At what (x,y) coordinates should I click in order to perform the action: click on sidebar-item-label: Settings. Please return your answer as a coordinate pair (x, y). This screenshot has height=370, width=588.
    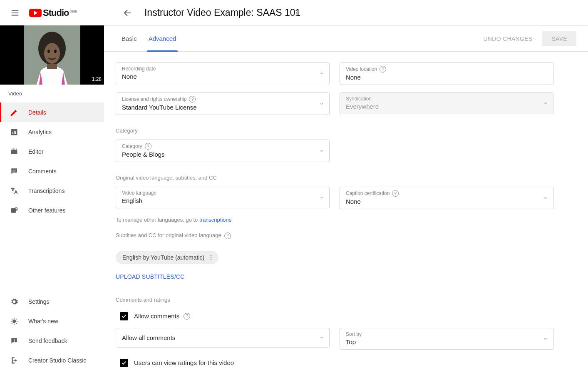
    Looking at the image, I should click on (39, 302).